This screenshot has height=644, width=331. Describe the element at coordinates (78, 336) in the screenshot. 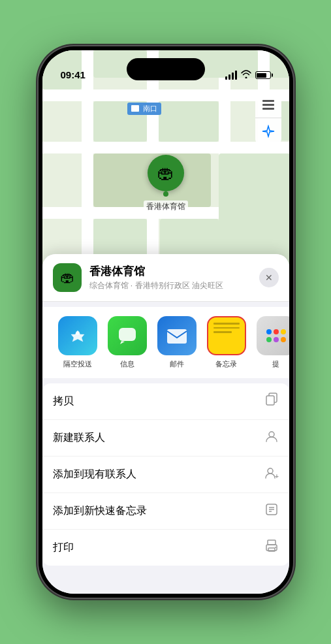

I see `airdrop-icon` at that location.